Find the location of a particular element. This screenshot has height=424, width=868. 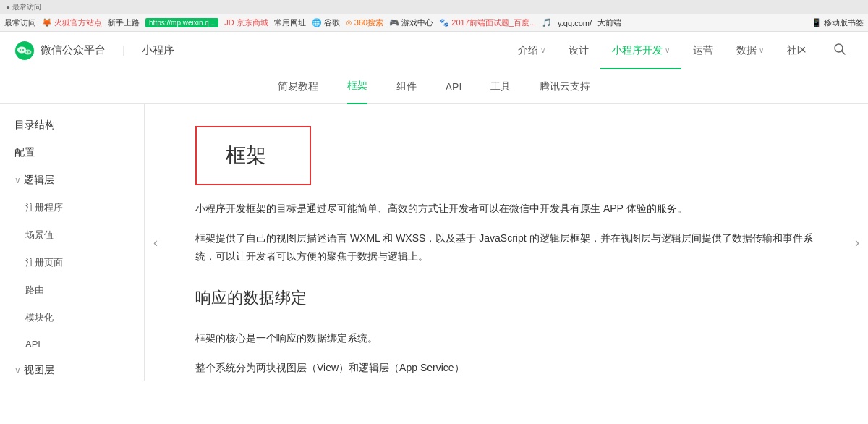

subnav-api: API is located at coordinates (454, 87).